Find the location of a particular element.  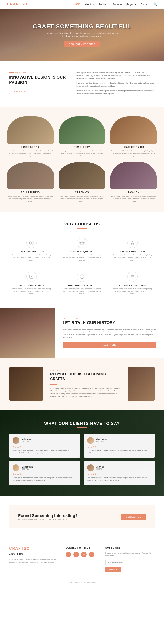

why-packaging: PREMIUM PACKAGING Lorem ipsum dolor sit … is located at coordinates (132, 284).